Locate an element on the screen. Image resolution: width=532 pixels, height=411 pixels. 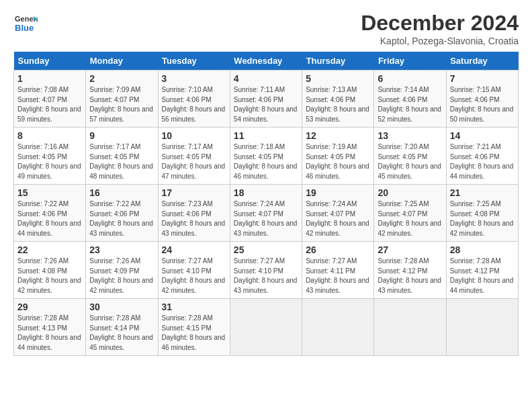
weekday-header-wednesday: Wednesday is located at coordinates (266, 61).